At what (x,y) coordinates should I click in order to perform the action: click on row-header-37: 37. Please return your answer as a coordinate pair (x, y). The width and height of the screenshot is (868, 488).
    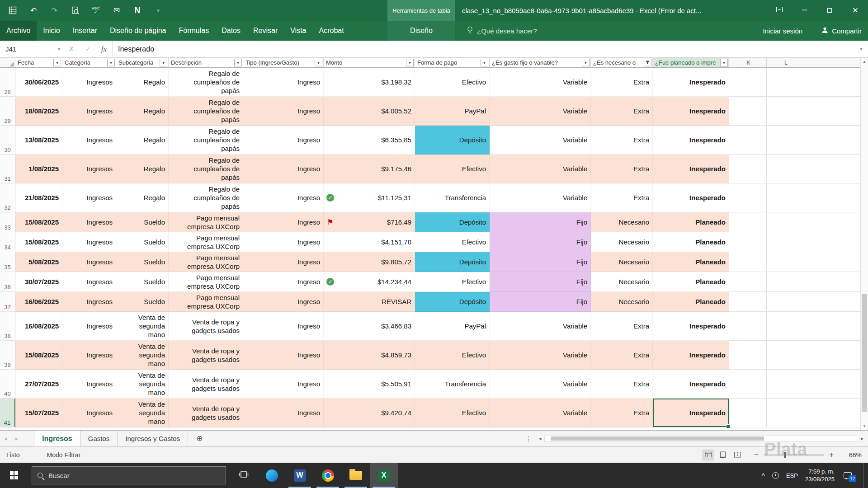
    Looking at the image, I should click on (8, 302).